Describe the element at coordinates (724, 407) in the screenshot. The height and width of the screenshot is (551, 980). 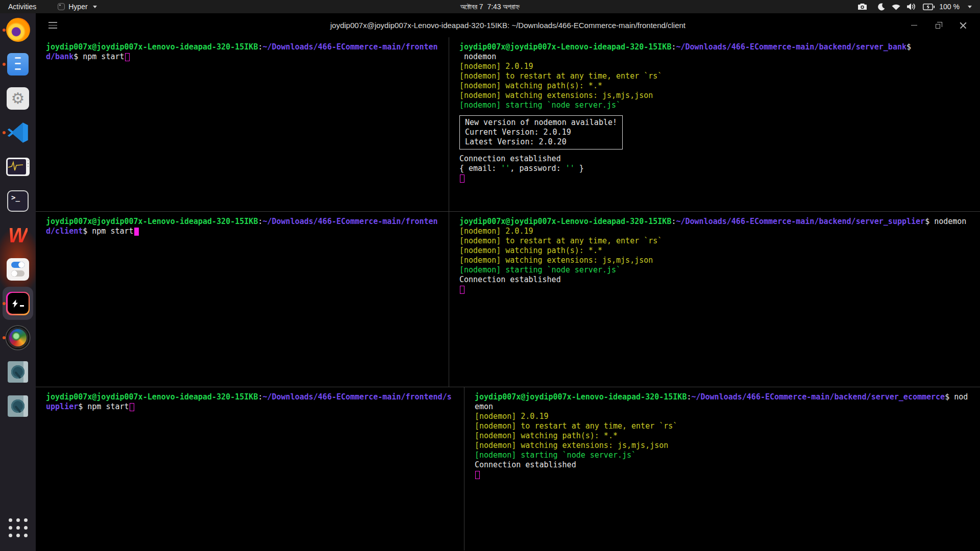
I see `terminal-line: emon` at that location.